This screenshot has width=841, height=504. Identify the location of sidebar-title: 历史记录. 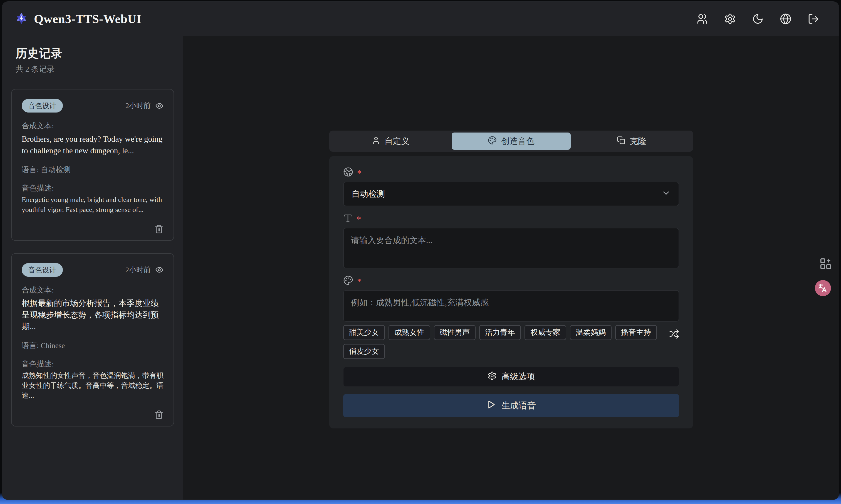
(95, 53).